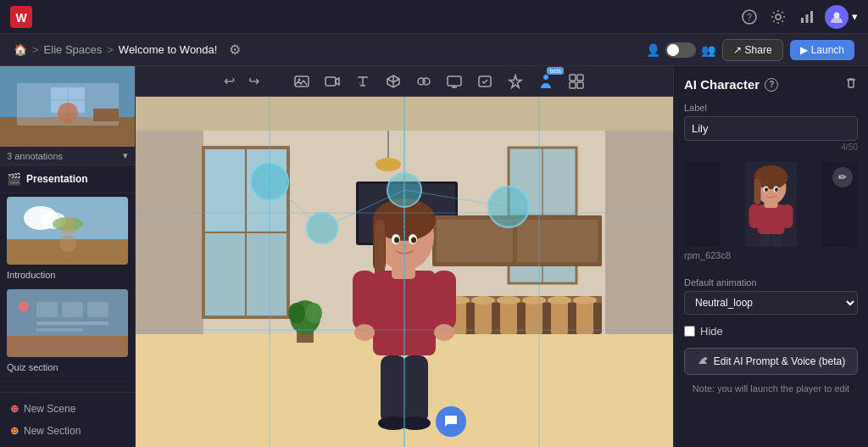 The image size is (868, 447). Describe the element at coordinates (302, 81) in the screenshot. I see `image-tool-button` at that location.